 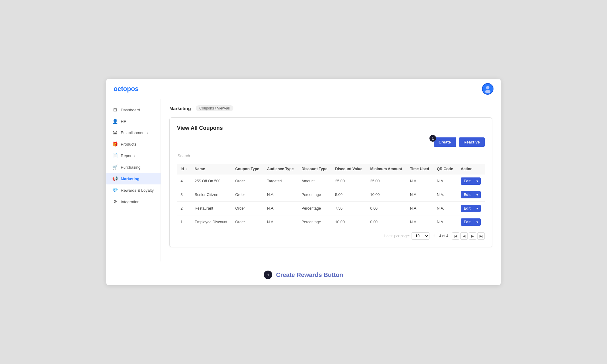 I want to click on col-time-used: Time Used, so click(x=420, y=169).